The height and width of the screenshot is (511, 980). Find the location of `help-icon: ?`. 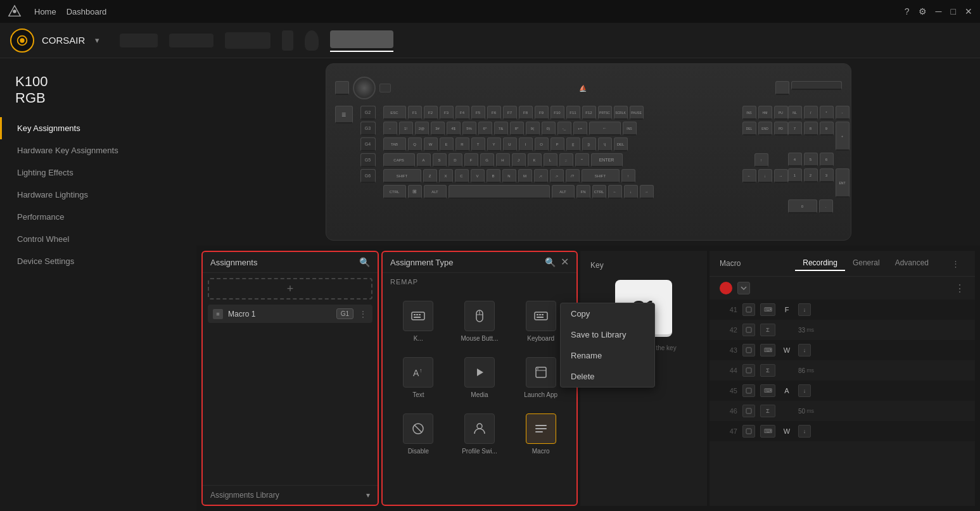

help-icon: ? is located at coordinates (907, 11).